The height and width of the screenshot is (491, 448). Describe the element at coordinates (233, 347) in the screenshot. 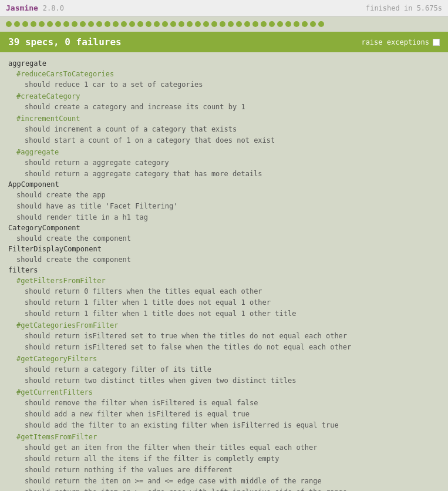

I see `spec-item: should return isFiltered set to false wh…` at that location.